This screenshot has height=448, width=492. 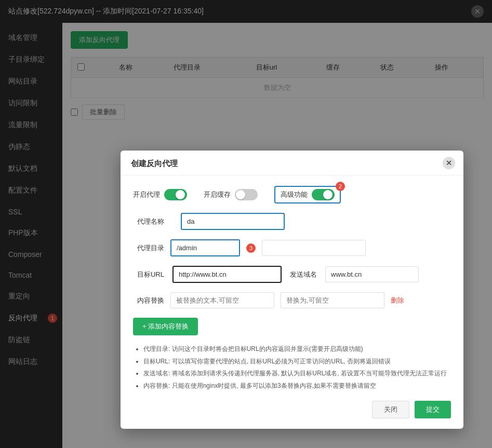 What do you see at coordinates (292, 274) in the screenshot?
I see `url-row: 目标URL 发送域名` at bounding box center [292, 274].